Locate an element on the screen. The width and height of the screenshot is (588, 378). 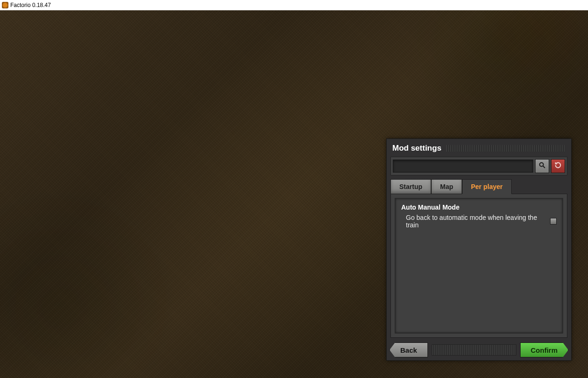
back-button: Back is located at coordinates (409, 350).